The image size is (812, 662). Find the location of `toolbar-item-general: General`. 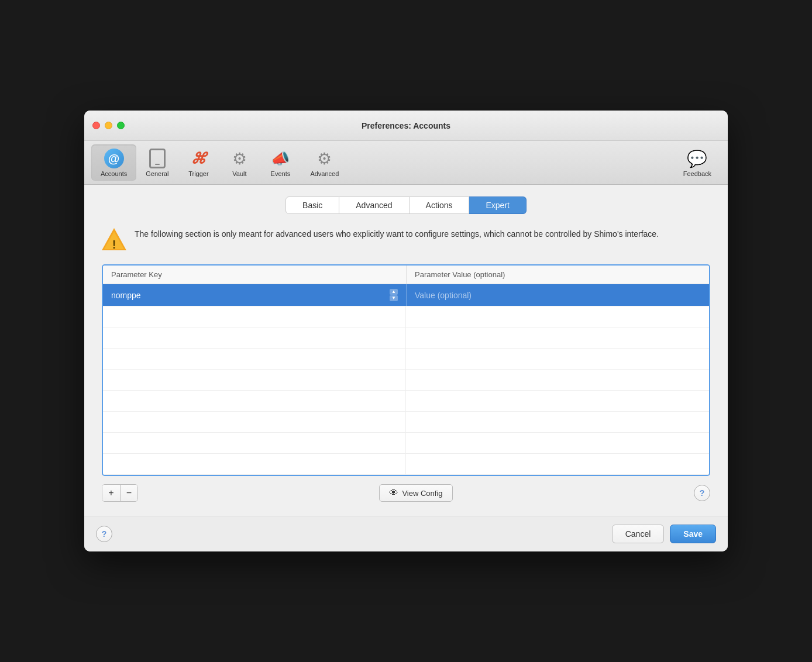

toolbar-item-general: General is located at coordinates (157, 163).